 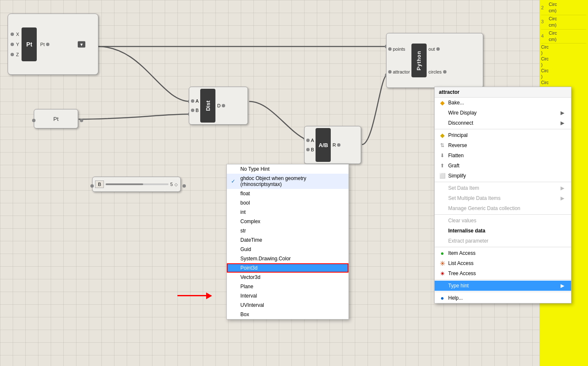 What do you see at coordinates (503, 113) in the screenshot?
I see `menu-wire-display: Wire Display ▶` at bounding box center [503, 113].